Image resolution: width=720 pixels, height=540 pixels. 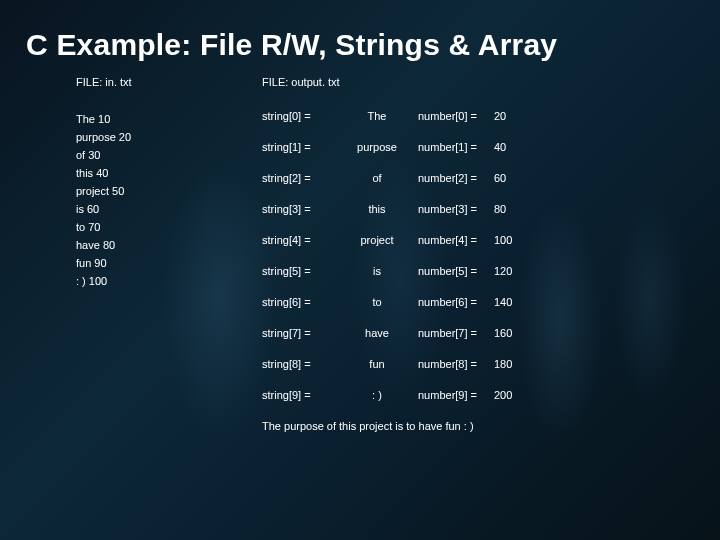 I want to click on output-row: string[6] =tonumber[6] =140, so click(x=491, y=302).